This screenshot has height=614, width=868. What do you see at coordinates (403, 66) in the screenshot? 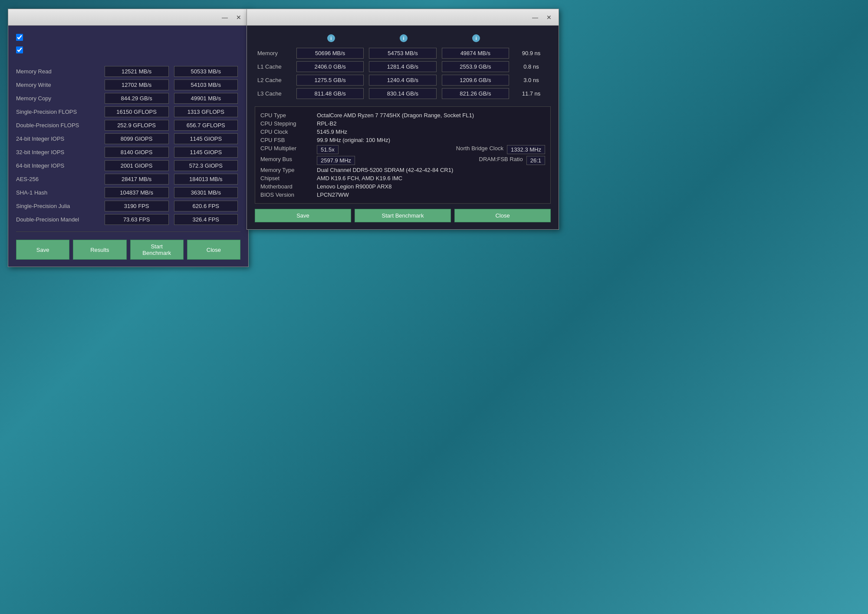
I see `mem-bench-table: i i i Memory 50696 MB/s 54753 MB/s 498` at bounding box center [403, 66].